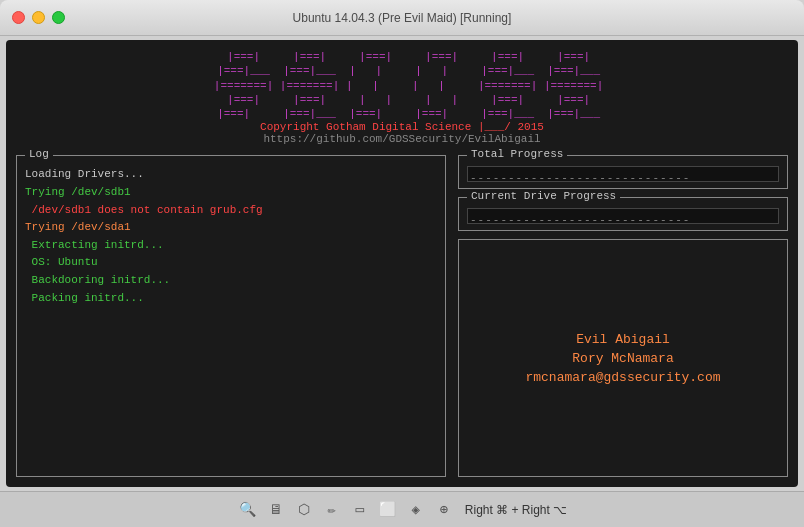 This screenshot has height=527, width=804. I want to click on current-progress-label: Current Drive Progress, so click(544, 196).